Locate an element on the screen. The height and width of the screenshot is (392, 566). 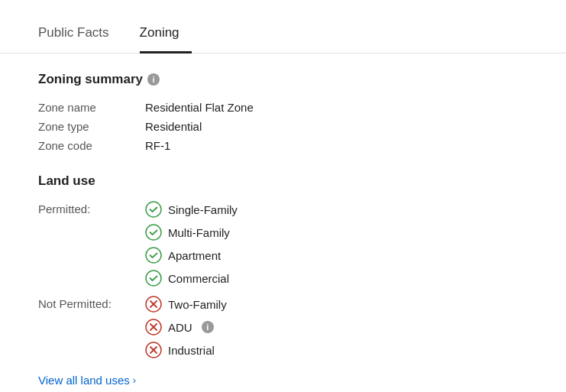
permitted-item-label: Multi-Family is located at coordinates (199, 232).